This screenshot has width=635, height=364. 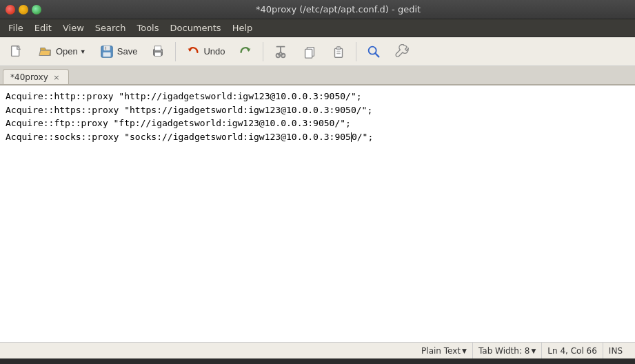 I want to click on undo-label: Undo, so click(x=214, y=51).